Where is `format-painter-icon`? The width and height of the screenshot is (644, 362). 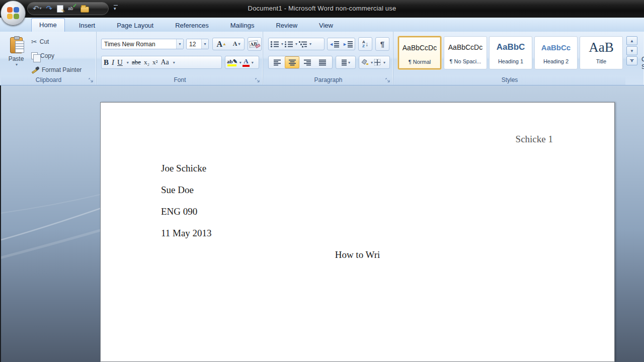
format-painter-icon is located at coordinates (35, 70).